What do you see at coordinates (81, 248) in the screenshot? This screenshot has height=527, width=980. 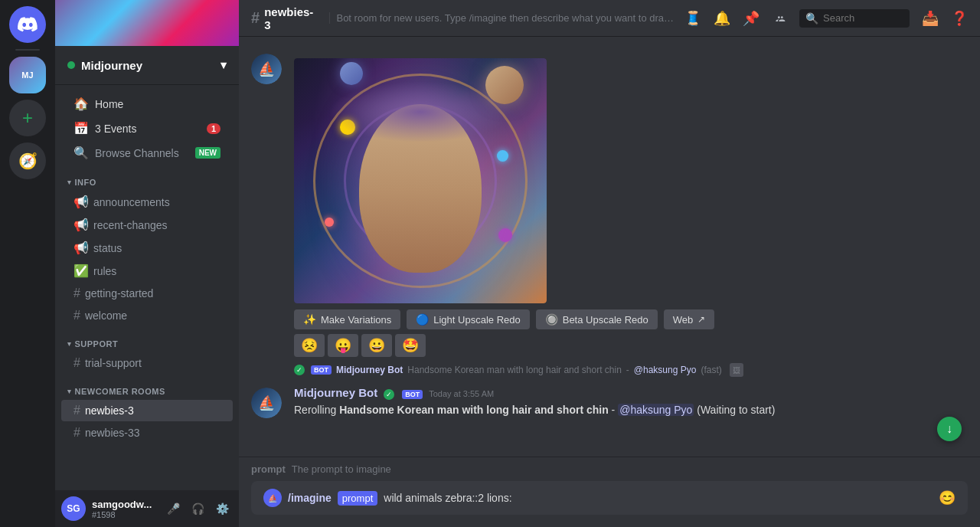 I see `status-hash-icon: 📢` at bounding box center [81, 248].